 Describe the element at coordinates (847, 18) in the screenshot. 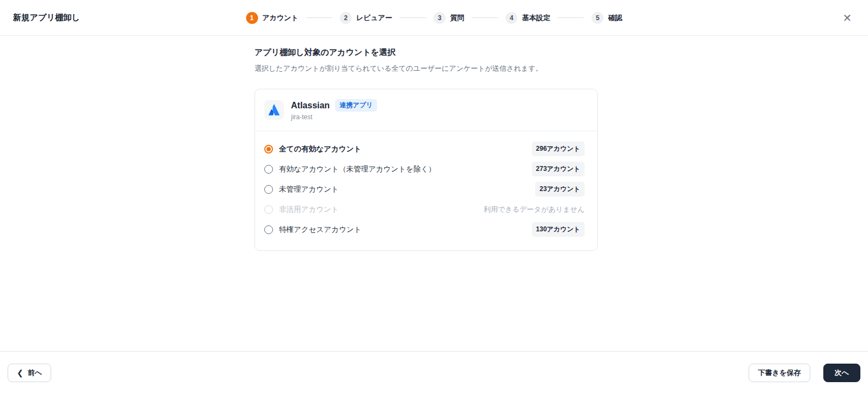

I see `close-icon: ✕` at that location.